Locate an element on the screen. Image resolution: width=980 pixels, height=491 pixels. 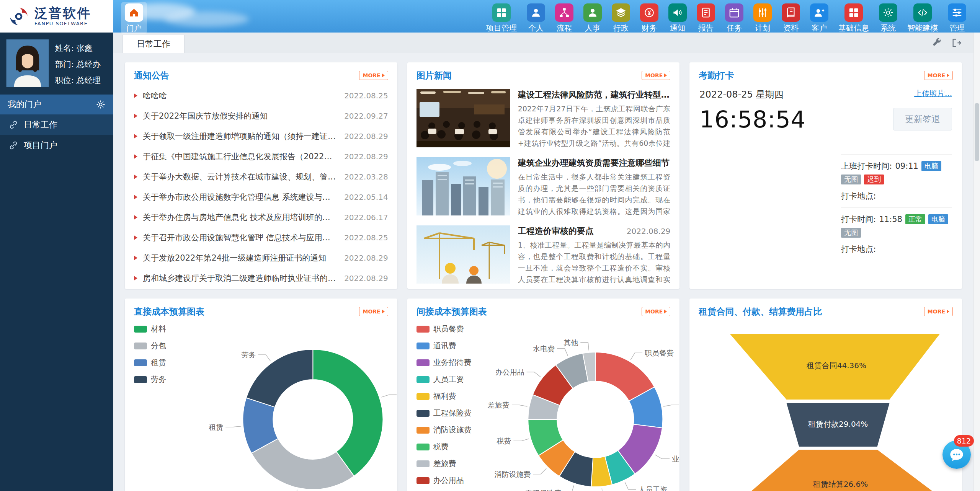
status-badge: 无图 is located at coordinates (851, 179).